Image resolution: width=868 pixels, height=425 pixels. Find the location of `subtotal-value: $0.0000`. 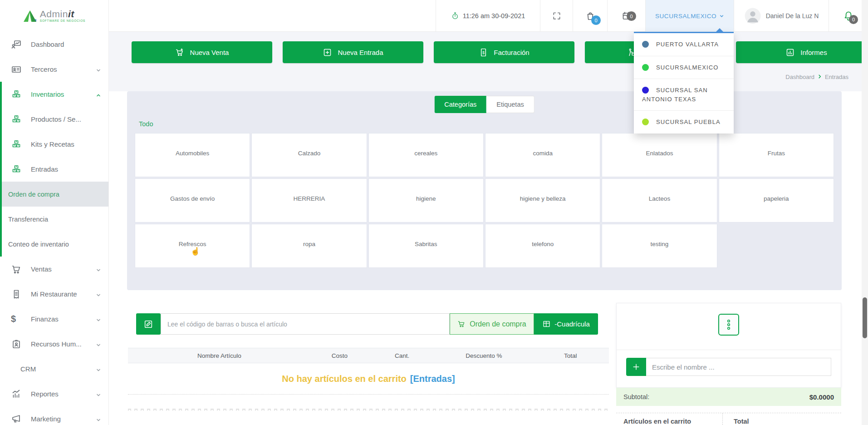

subtotal-value: $0.0000 is located at coordinates (822, 397).